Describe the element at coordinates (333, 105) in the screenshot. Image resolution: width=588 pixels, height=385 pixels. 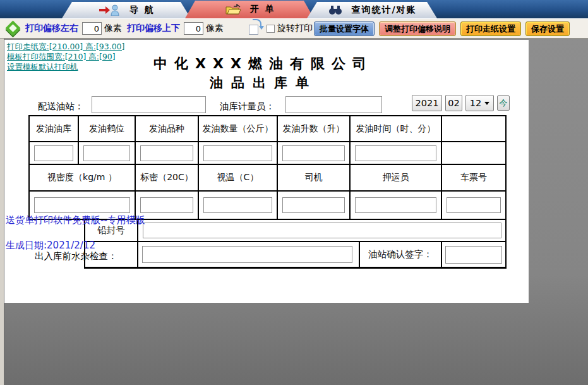
I see `meter-operator-input` at that location.